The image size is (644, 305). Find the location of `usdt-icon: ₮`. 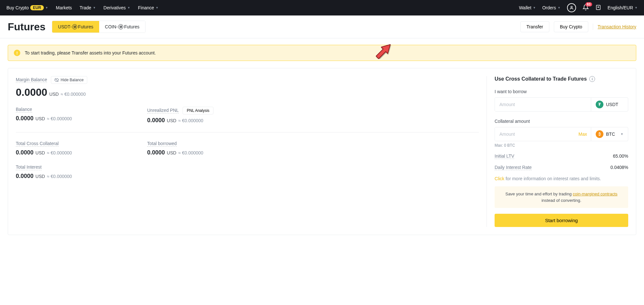

usdt-icon: ₮ is located at coordinates (600, 104).